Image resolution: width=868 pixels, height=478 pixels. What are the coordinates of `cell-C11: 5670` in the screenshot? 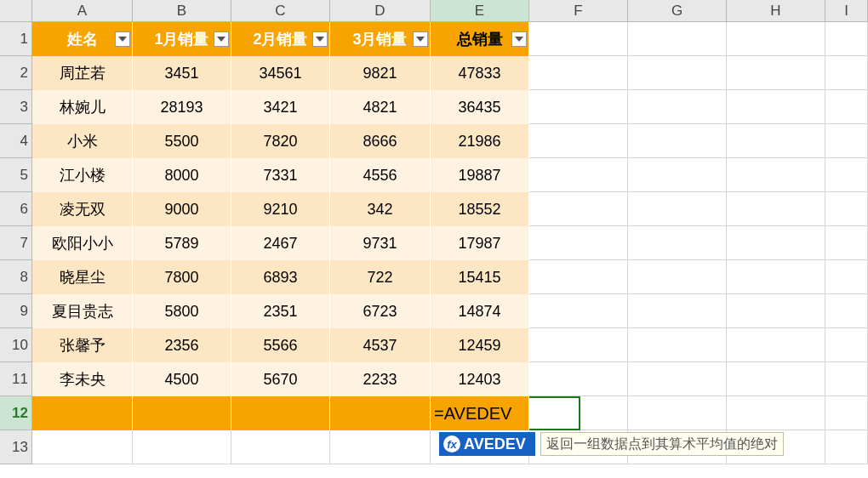 It's located at (281, 379).